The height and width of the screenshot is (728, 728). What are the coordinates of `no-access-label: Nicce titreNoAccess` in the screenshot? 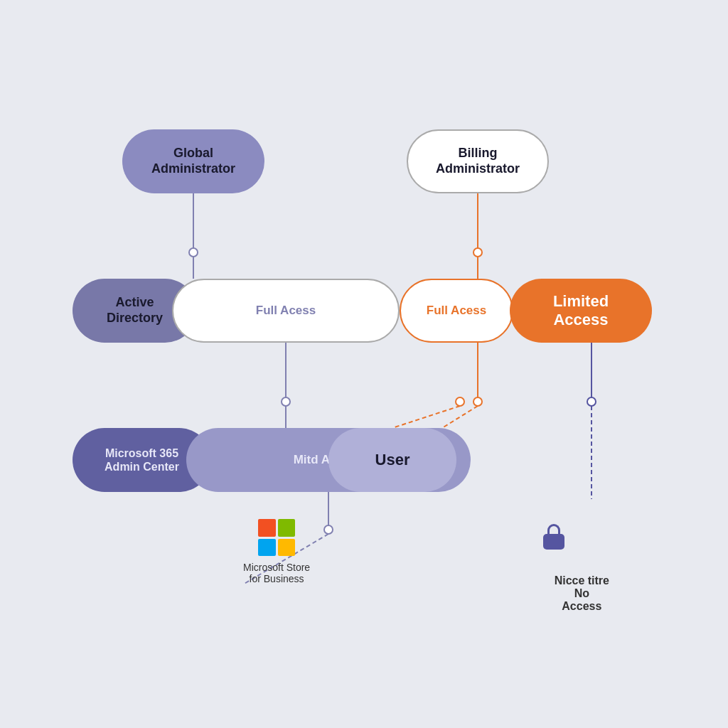 It's located at (582, 594).